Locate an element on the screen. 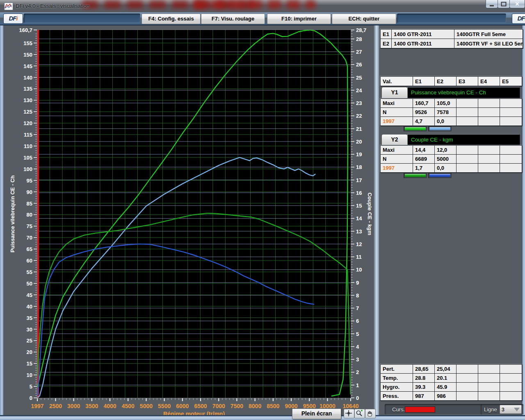 This screenshot has width=525, height=420. svg-text: 20 is located at coordinates (30, 352).